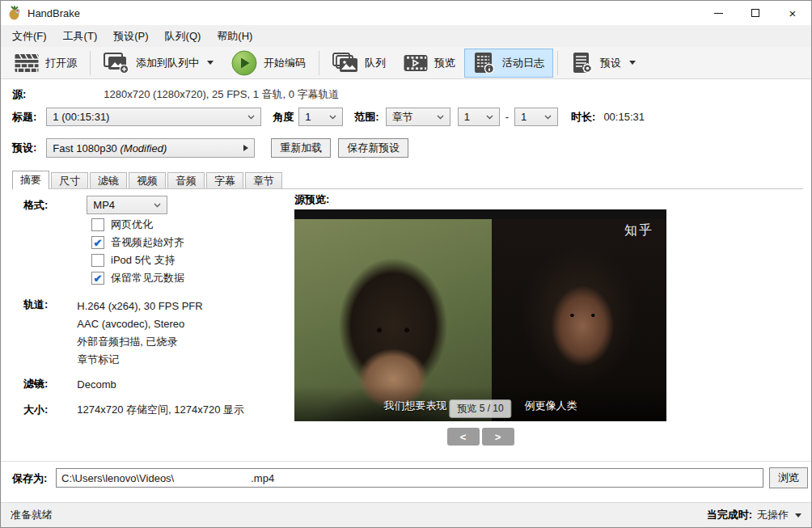 Image resolution: width=812 pixels, height=528 pixels. Describe the element at coordinates (301, 148) in the screenshot. I see `reload-preset-button: 重新加载` at that location.